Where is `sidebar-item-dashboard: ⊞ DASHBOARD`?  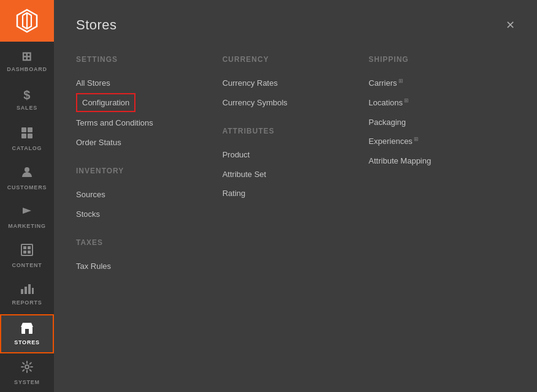 sidebar-item-dashboard: ⊞ DASHBOARD is located at coordinates (27, 61).